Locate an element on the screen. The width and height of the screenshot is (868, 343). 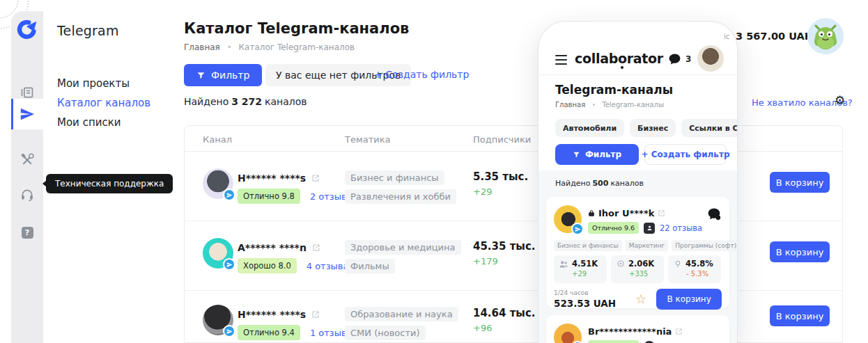
sidebar-item-my-lists: Мои списки is located at coordinates (89, 122).